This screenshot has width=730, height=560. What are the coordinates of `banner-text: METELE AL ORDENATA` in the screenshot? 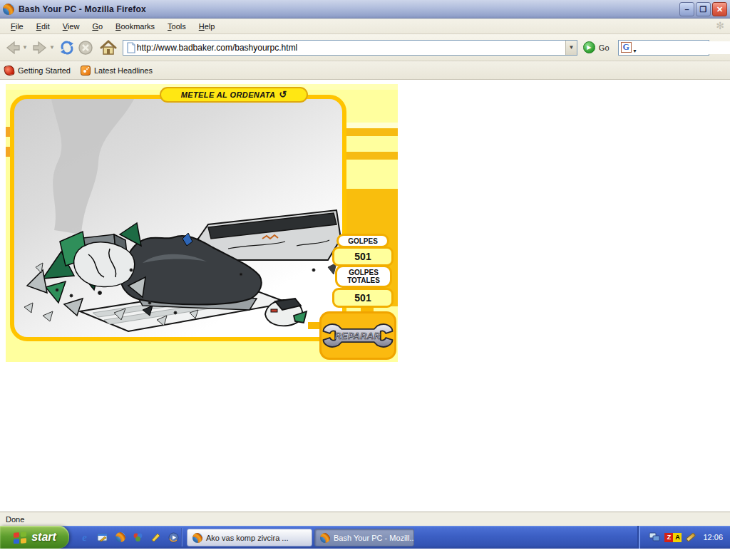 It's located at (228, 95).